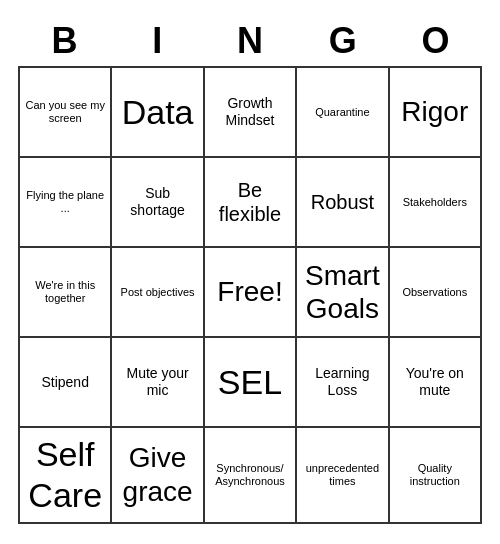  Describe the element at coordinates (250, 41) in the screenshot. I see `bingo-title: B I N G O` at that location.